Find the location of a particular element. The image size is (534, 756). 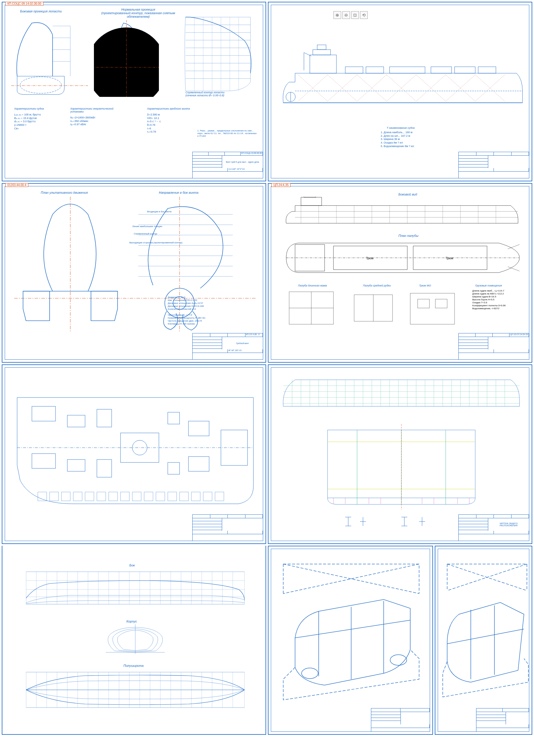

propeller-normal-view is located at coordinates (126, 57).